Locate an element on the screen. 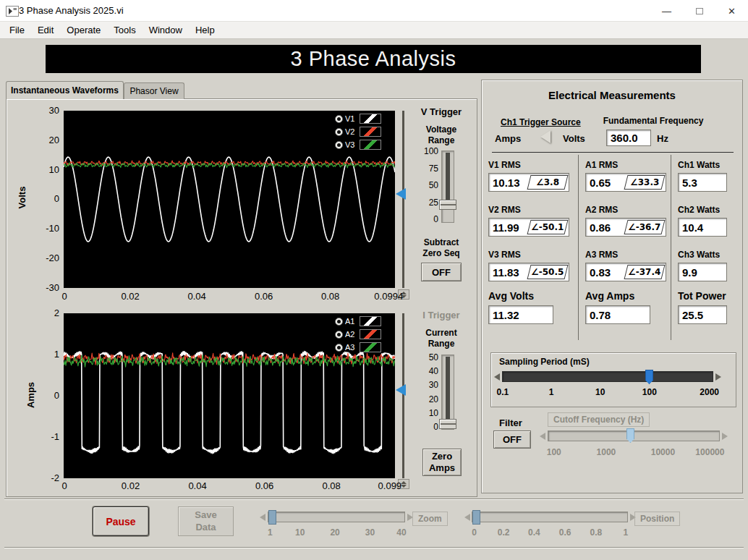  v2-radio-icon is located at coordinates (339, 132).